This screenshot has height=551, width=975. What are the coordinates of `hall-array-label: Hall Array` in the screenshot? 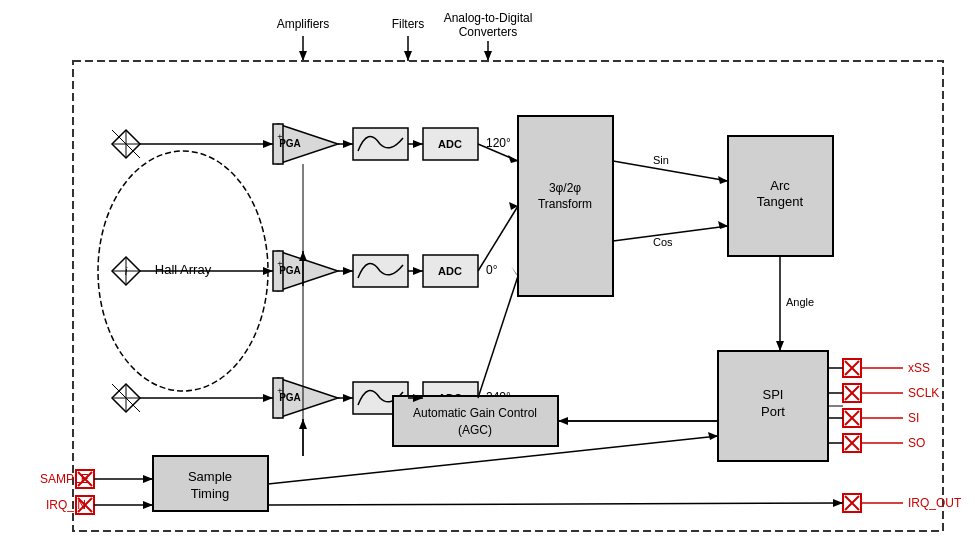 It's located at (182, 270).